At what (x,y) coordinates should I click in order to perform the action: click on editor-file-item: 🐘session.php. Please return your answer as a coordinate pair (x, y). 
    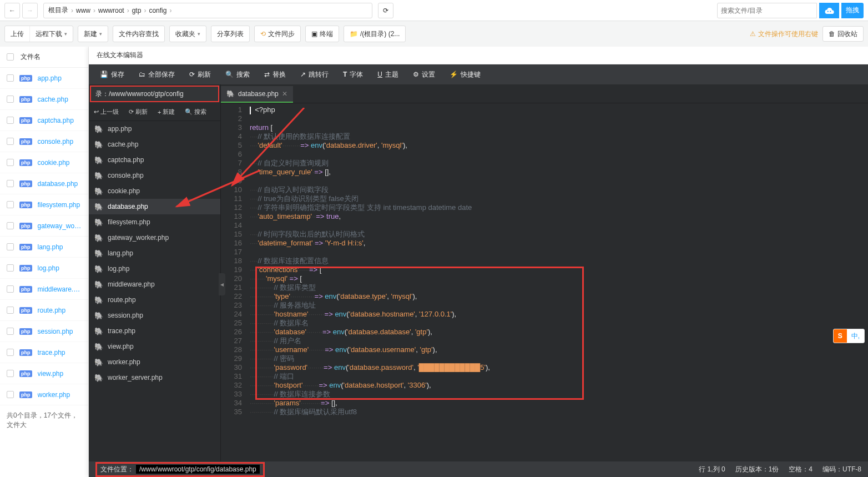
    Looking at the image, I should click on (154, 315).